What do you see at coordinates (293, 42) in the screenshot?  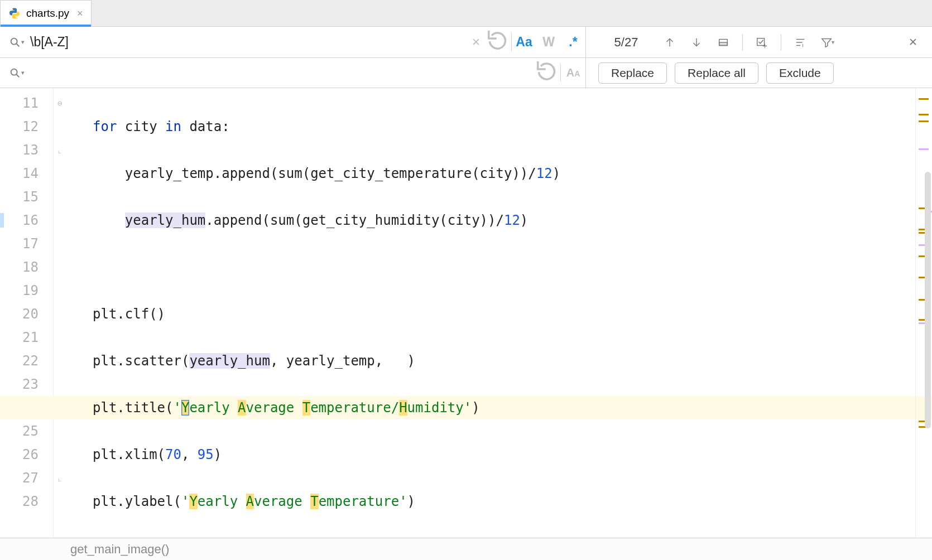 I see `find-field-container: ▾ ✕ Aa W .*` at bounding box center [293, 42].